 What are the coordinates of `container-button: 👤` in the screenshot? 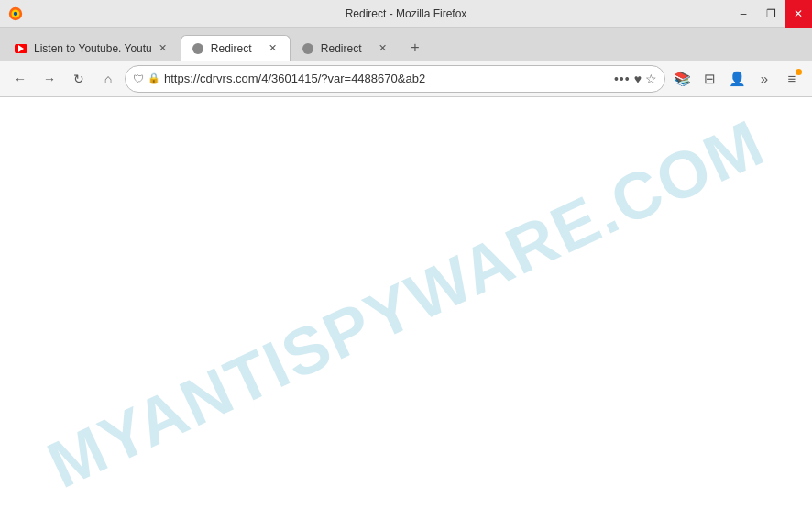 It's located at (737, 79).